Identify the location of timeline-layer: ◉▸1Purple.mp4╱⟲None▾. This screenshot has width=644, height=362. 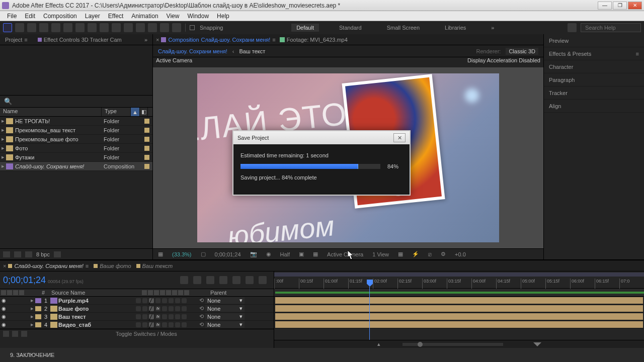
(137, 301).